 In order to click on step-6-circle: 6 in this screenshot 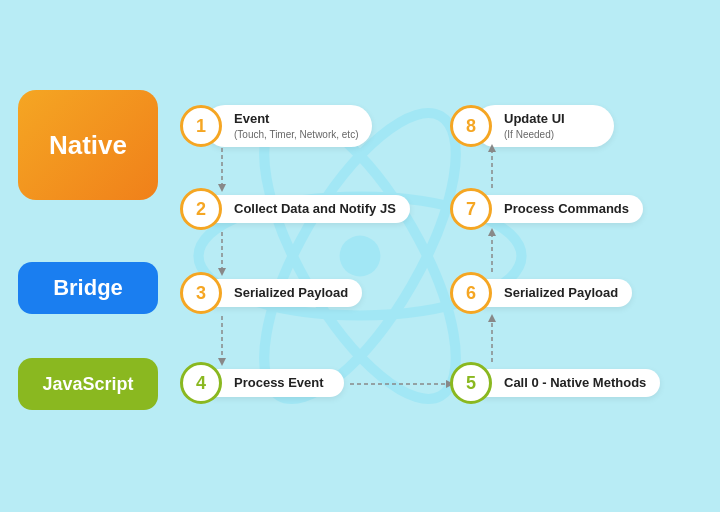, I will do `click(471, 293)`.